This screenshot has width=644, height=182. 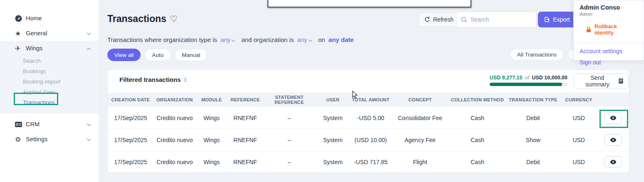 I want to click on col-total-amount: TOTAL AMOUNT, so click(x=371, y=100).